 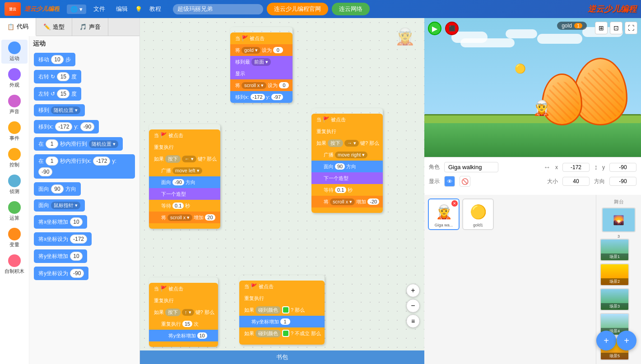 What do you see at coordinates (261, 97) in the screenshot?
I see `block-g1-moveto: 移到x: -172 y: -97` at bounding box center [261, 97].